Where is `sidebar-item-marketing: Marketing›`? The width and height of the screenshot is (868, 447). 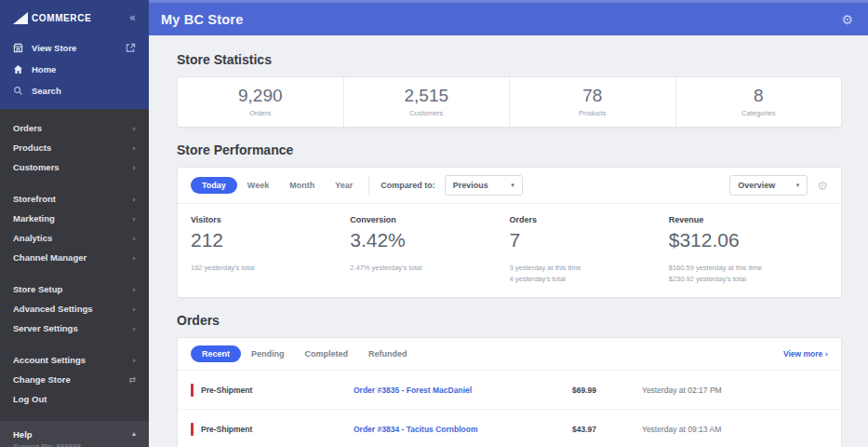
sidebar-item-marketing: Marketing› is located at coordinates (74, 218).